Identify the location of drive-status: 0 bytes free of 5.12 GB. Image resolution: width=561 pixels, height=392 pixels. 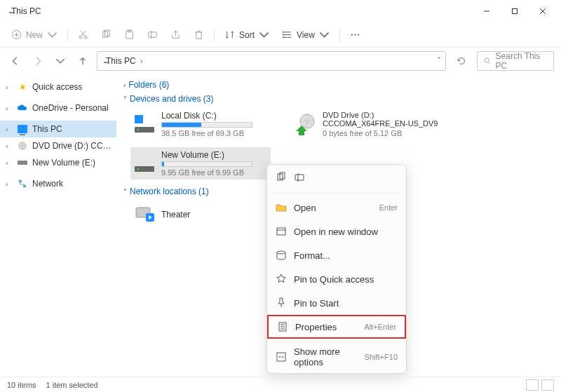
(386, 133).